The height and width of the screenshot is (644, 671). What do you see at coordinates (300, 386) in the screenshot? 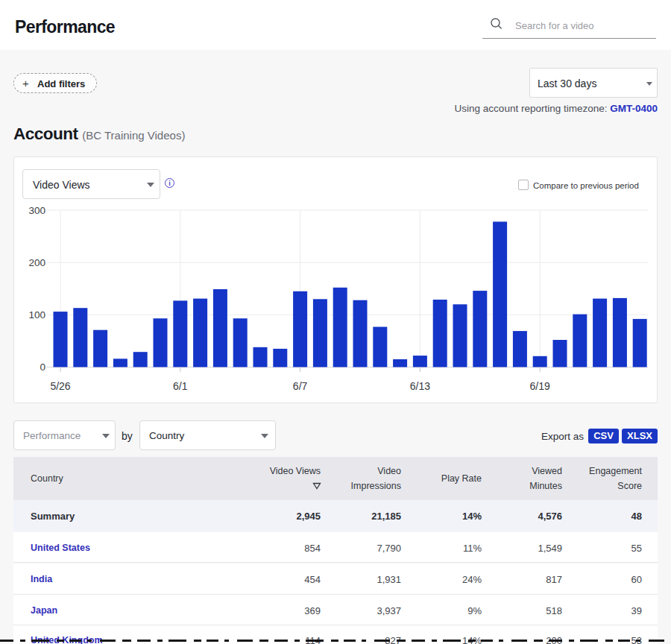
I see `svg-text: 6/7` at bounding box center [300, 386].